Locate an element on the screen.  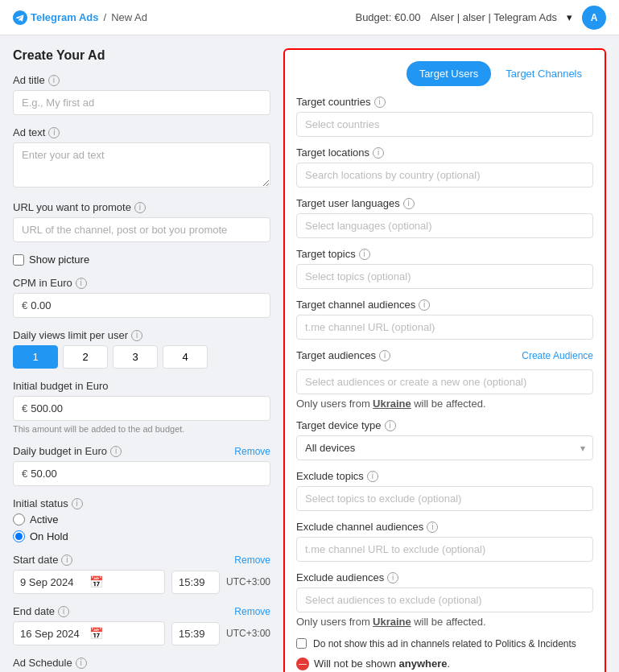
brand-logo: Telegram Ads is located at coordinates (56, 18).